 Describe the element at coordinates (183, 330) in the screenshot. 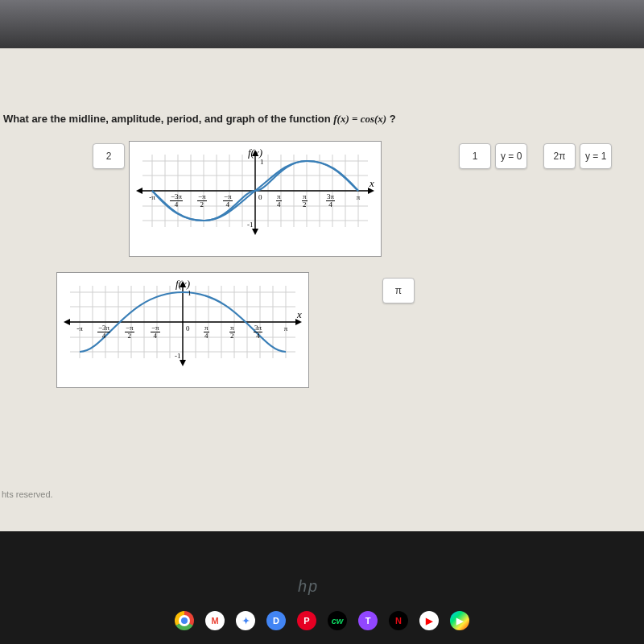

I see `graph-option-cosine: f(x) x -π −3π4 −π2 −π4 0 π4 π2 3π4 π 1 -…` at that location.